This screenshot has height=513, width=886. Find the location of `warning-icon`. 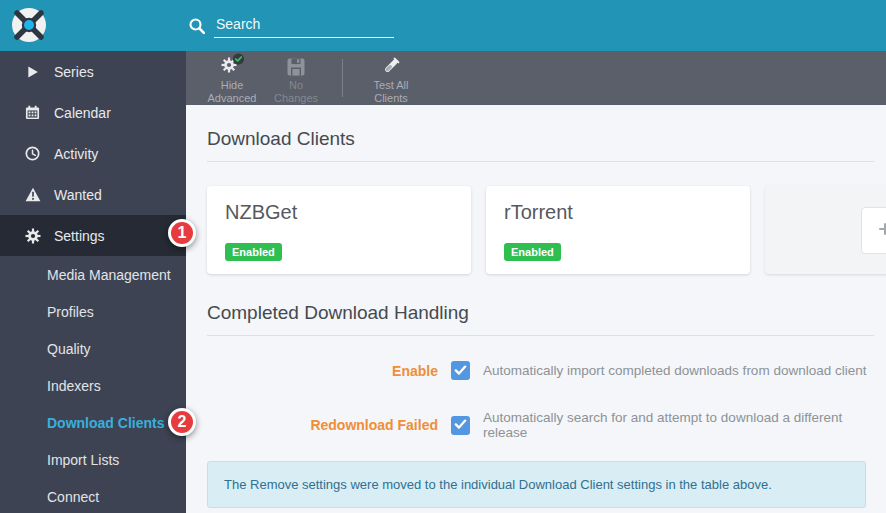

warning-icon is located at coordinates (32, 195).